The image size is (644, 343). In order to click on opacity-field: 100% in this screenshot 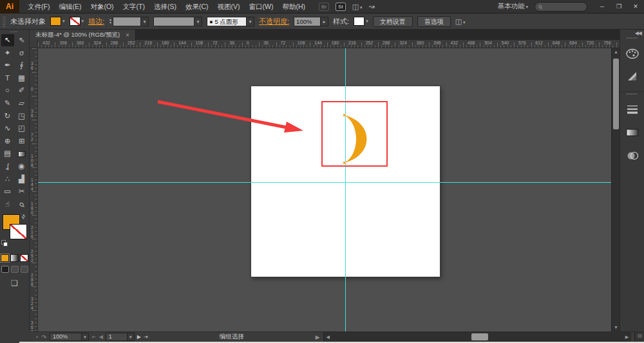, I will do `click(307, 22)`.